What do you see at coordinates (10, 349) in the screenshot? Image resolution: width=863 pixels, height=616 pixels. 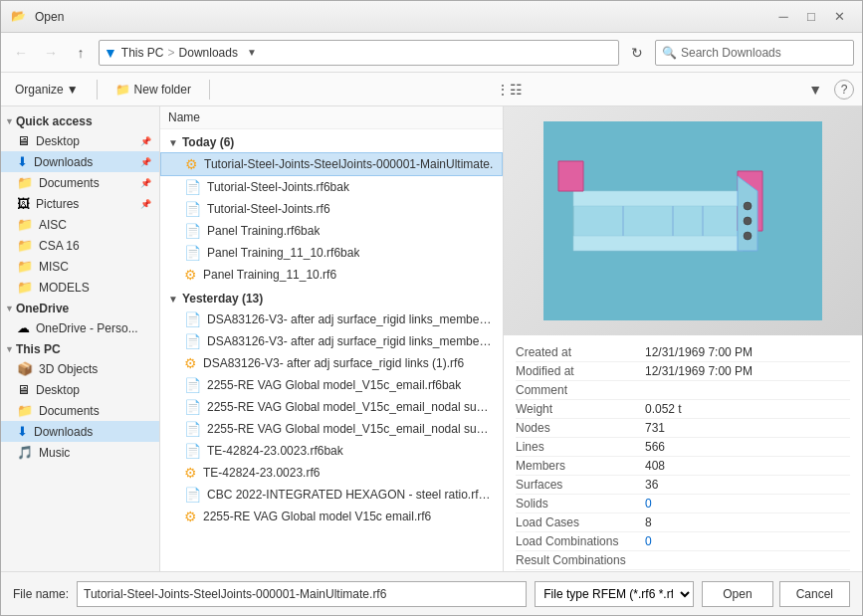 I see `thispc-chevron-icon: ▼` at bounding box center [10, 349].